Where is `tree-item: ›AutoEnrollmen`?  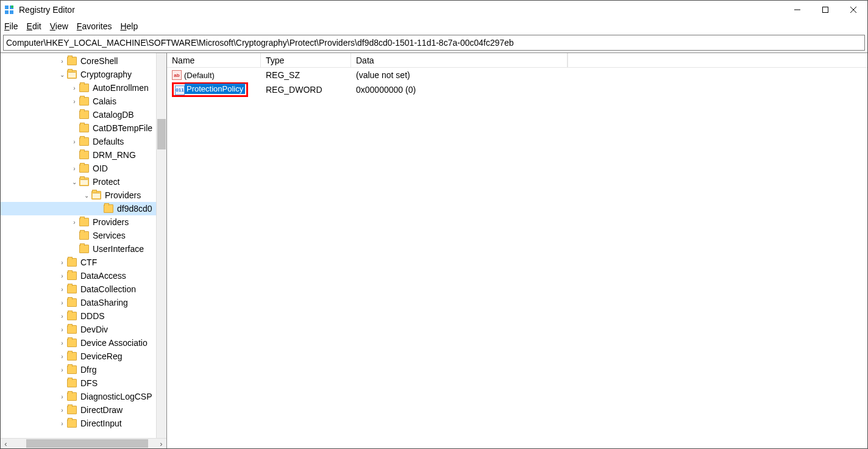 tree-item: ›AutoEnrollmen is located at coordinates (78, 88).